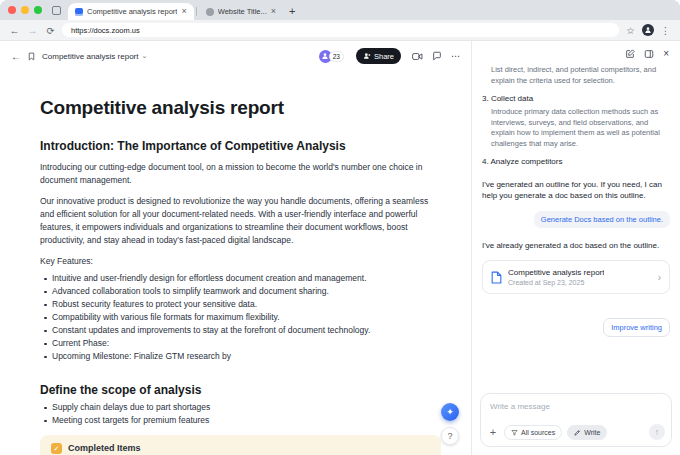 Image resolution: width=680 pixels, height=455 pixels. What do you see at coordinates (240, 108) in the screenshot?
I see `doc-title-heading: Competitive analysis report` at bounding box center [240, 108].